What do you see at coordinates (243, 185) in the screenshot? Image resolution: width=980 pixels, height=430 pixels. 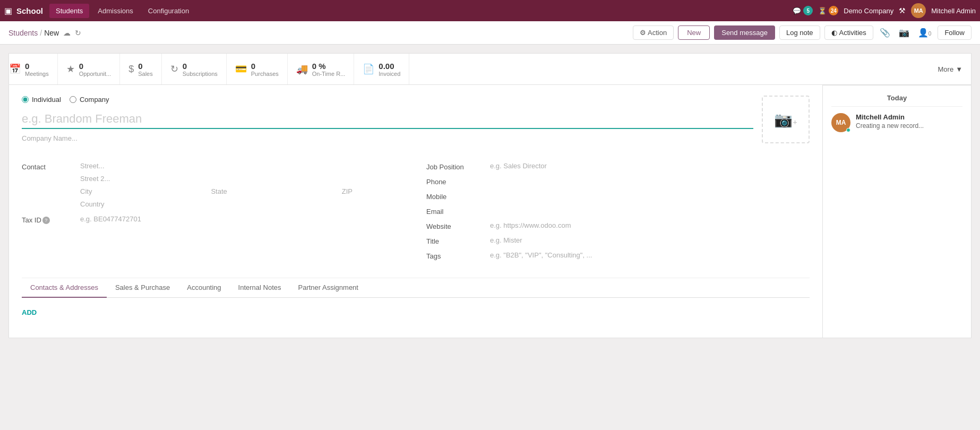 I see `address-inputs` at bounding box center [243, 185].